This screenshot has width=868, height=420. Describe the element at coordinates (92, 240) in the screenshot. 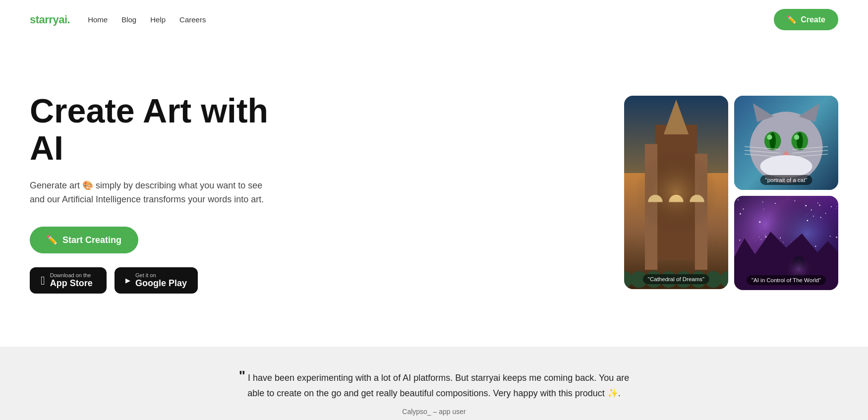

I see `start-creating-label: Start Creating` at that location.